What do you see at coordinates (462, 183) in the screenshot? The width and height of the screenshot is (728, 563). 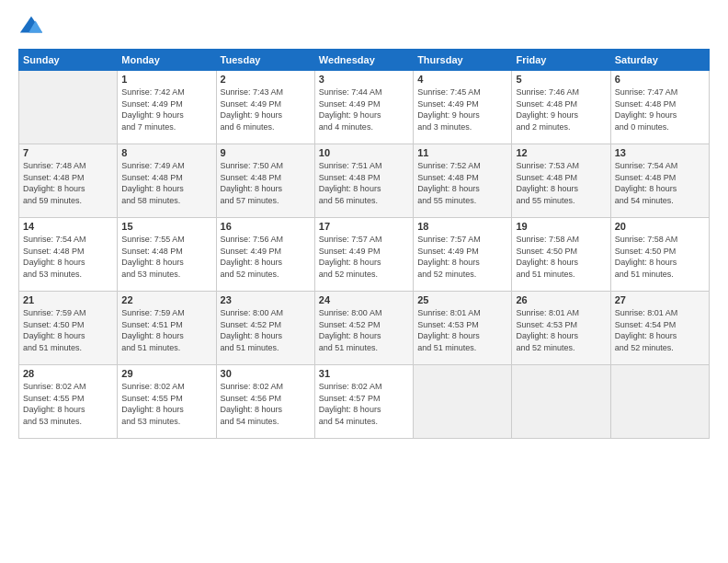 I see `day-info: Sunrise: 7:52 AM Sunset: 4:48 PM Dayligh…` at bounding box center [462, 183].